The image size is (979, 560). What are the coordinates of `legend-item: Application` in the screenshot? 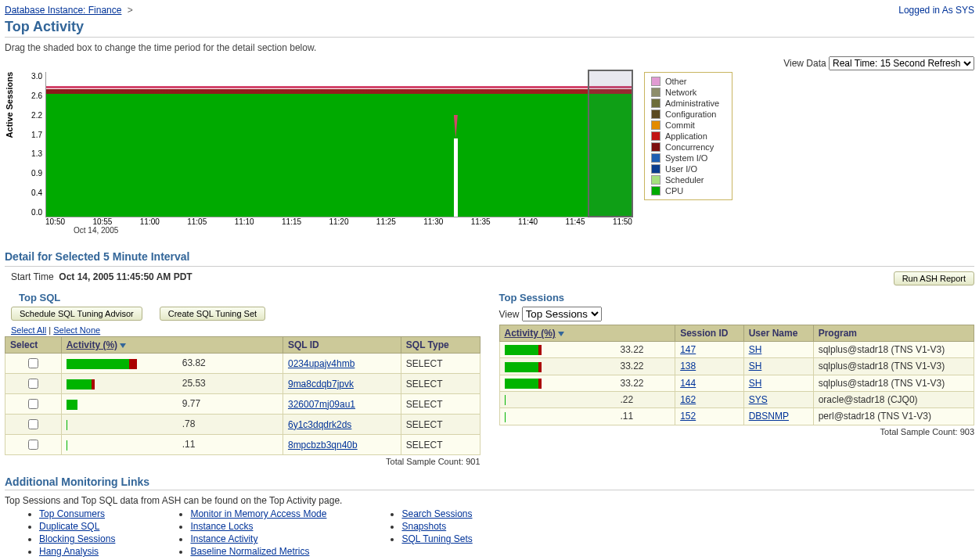 It's located at (689, 136).